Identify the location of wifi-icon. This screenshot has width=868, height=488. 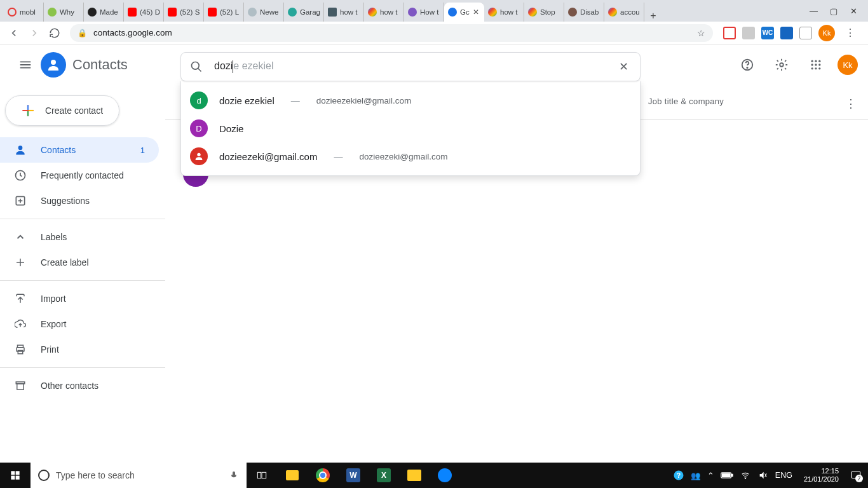
(745, 475).